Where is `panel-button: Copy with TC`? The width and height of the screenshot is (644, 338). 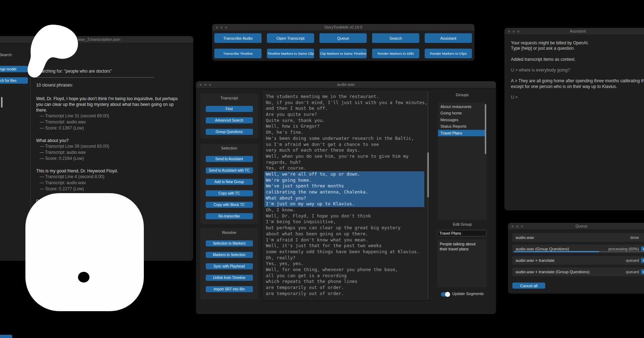 panel-button: Copy with TC is located at coordinates (229, 193).